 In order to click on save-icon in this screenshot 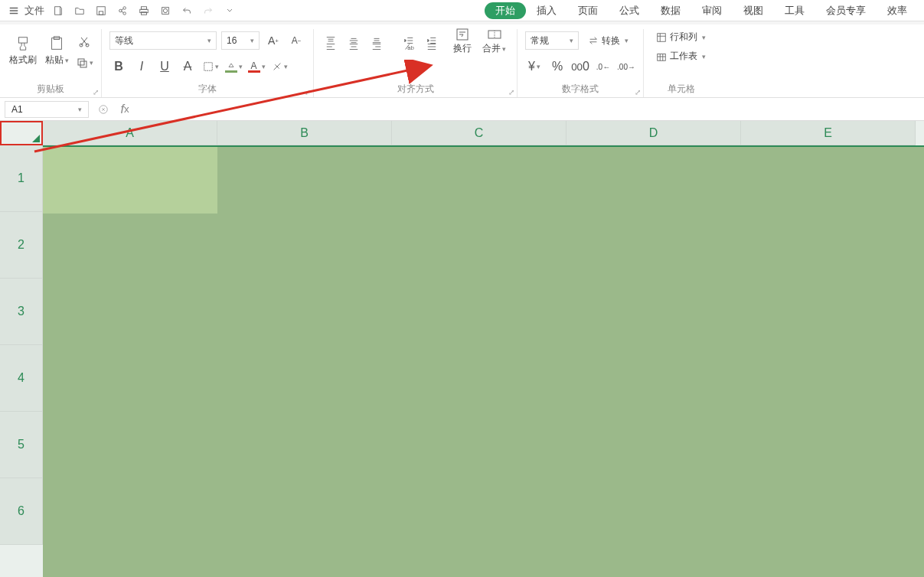, I will do `click(101, 11)`.